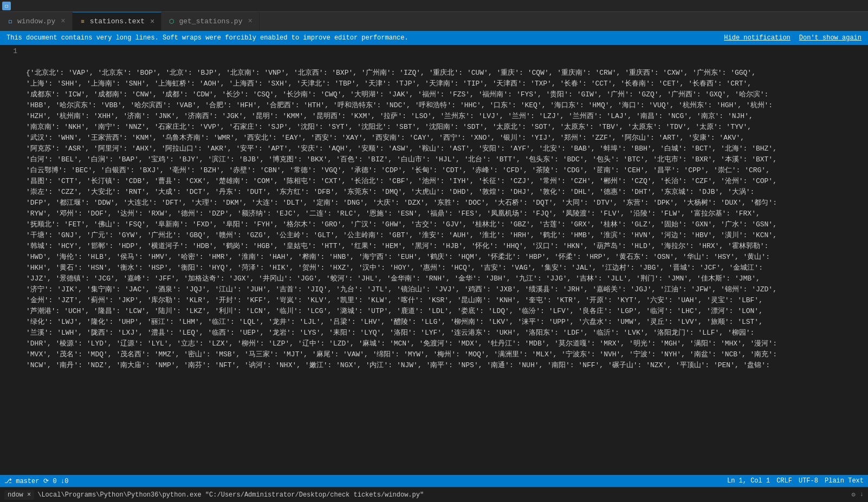 The width and height of the screenshot is (868, 502). What do you see at coordinates (83, 22) in the screenshot?
I see `text-file-icon: ≡` at bounding box center [83, 22].